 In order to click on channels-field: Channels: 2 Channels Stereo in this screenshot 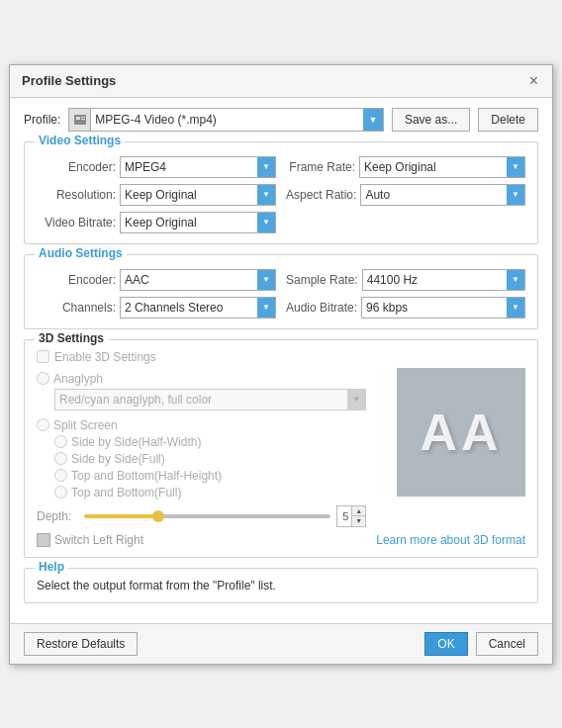, I will do `click(156, 308)`.